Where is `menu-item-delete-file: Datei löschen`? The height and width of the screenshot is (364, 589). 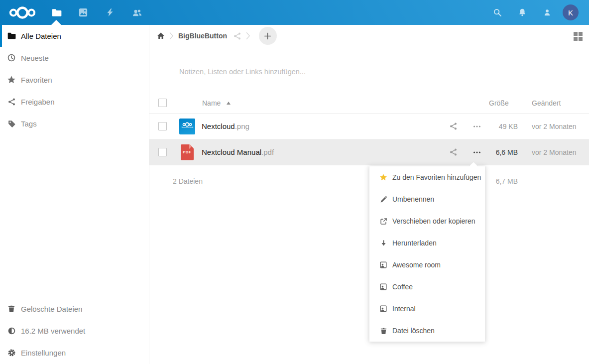 menu-item-delete-file: Datei löschen is located at coordinates (427, 331).